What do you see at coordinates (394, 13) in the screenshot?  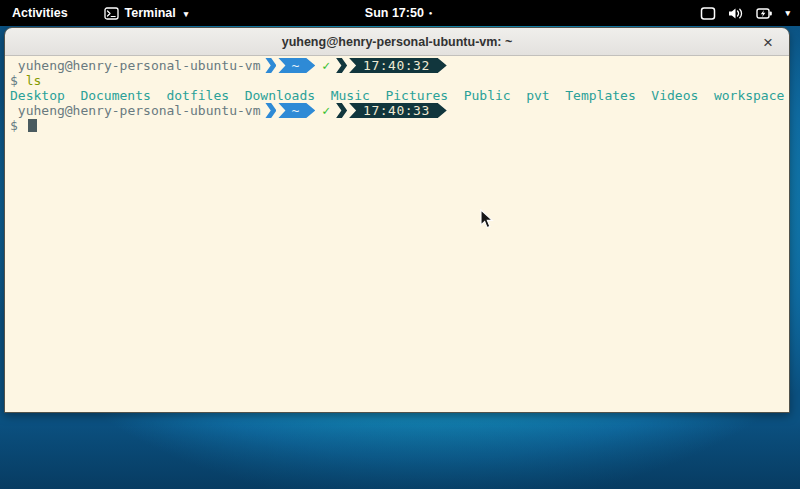 I see `clock-label: Sun 17:50` at bounding box center [394, 13].